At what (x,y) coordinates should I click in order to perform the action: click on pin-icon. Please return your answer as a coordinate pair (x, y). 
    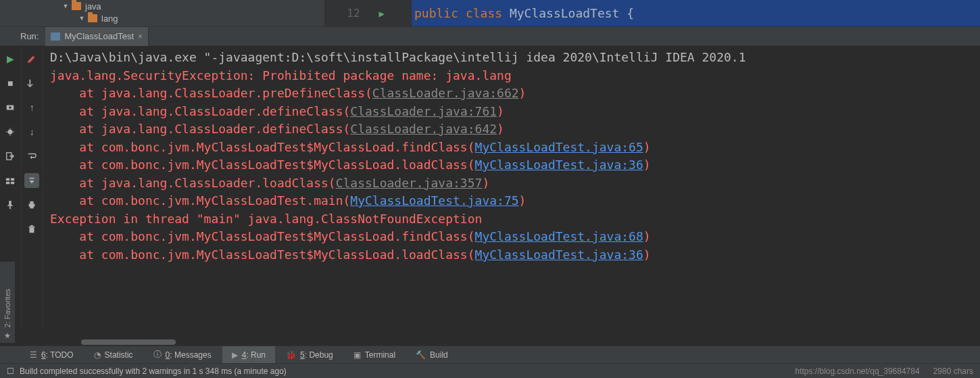
    Looking at the image, I should click on (10, 205).